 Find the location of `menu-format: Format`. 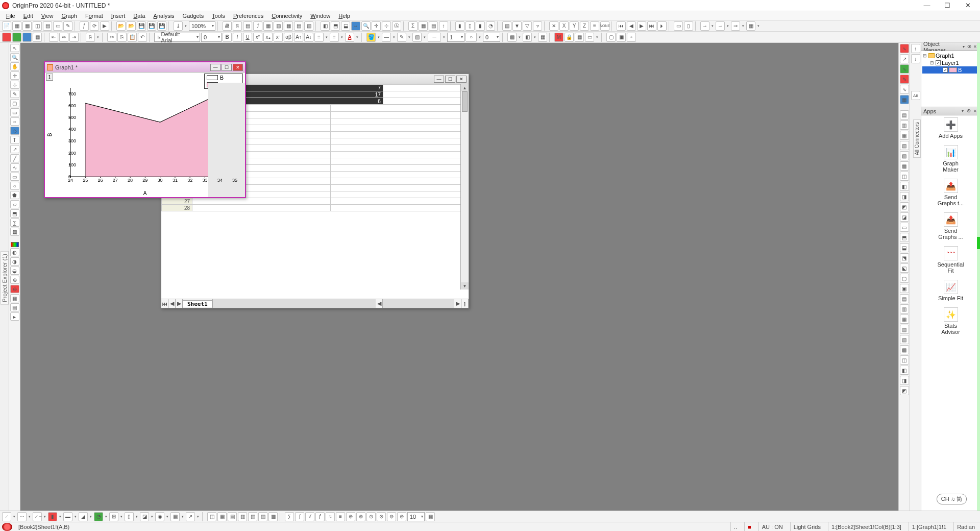

menu-format: Format is located at coordinates (94, 15).